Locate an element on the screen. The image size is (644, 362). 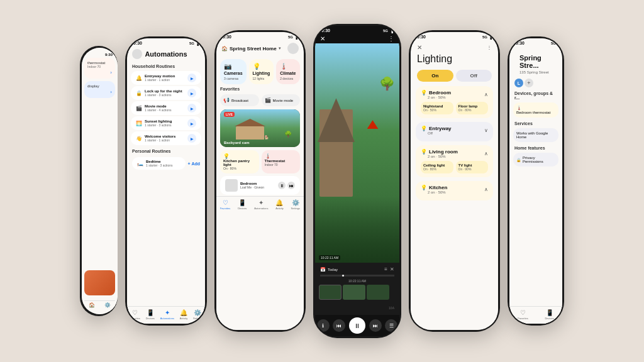
automation-sunset: 🌅 Sunset lighting 1 starter · 3 actions … is located at coordinates (166, 123).